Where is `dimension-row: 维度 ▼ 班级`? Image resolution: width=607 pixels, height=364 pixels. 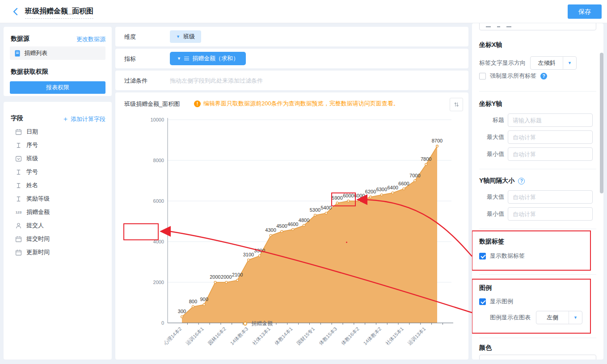
dimension-row: 维度 ▼ 班级 is located at coordinates (292, 37).